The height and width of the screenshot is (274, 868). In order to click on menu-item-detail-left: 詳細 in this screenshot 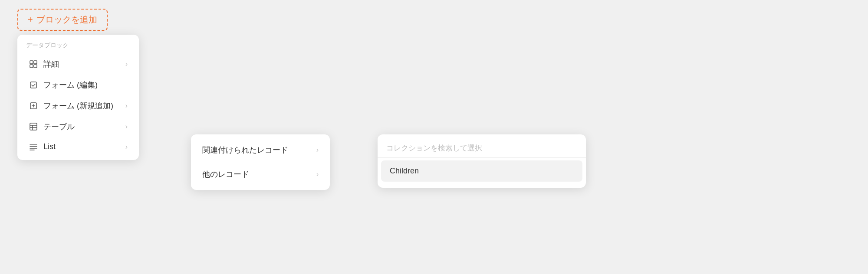, I will do `click(44, 64)`.